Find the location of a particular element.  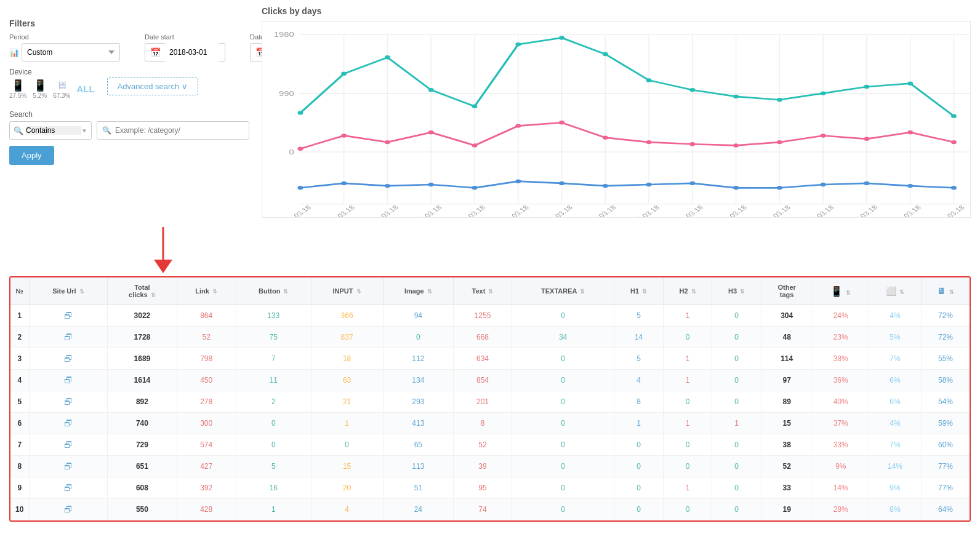

cell-num: 9 is located at coordinates (20, 488).